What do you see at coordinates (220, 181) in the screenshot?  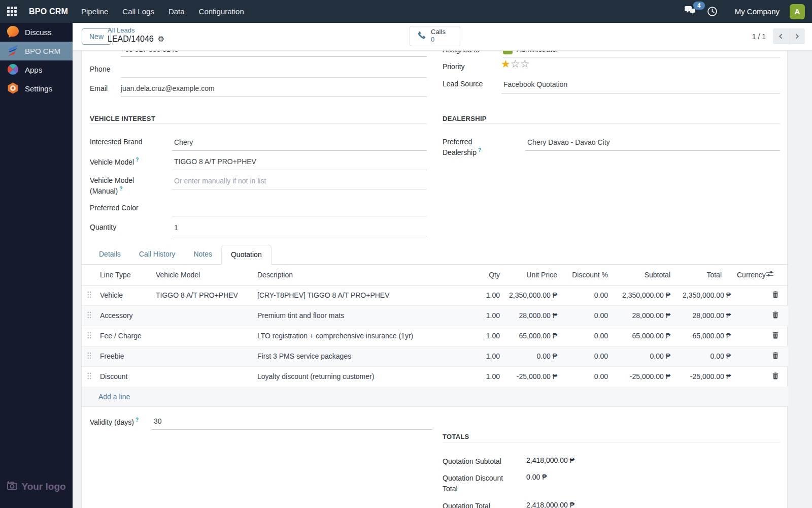 I see `vehicle-model-manual-input: Or enter manually if not in list` at bounding box center [220, 181].